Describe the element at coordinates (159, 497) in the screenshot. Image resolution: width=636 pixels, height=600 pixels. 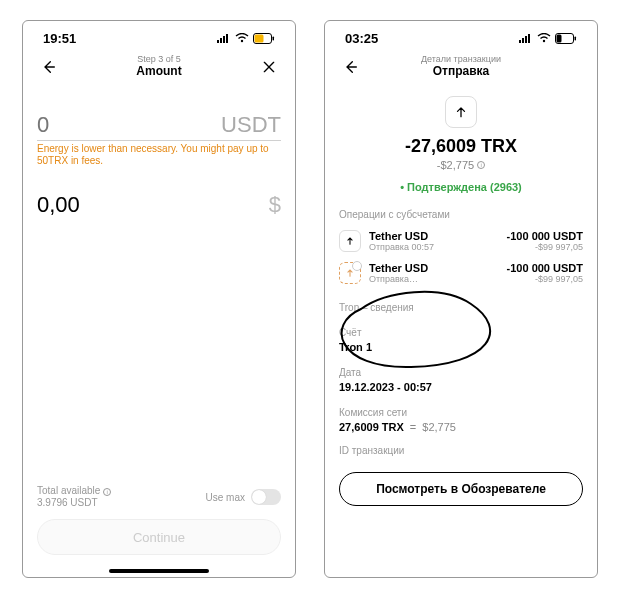
I see `available-row: Total available i 3.9796 USDT Use max` at that location.